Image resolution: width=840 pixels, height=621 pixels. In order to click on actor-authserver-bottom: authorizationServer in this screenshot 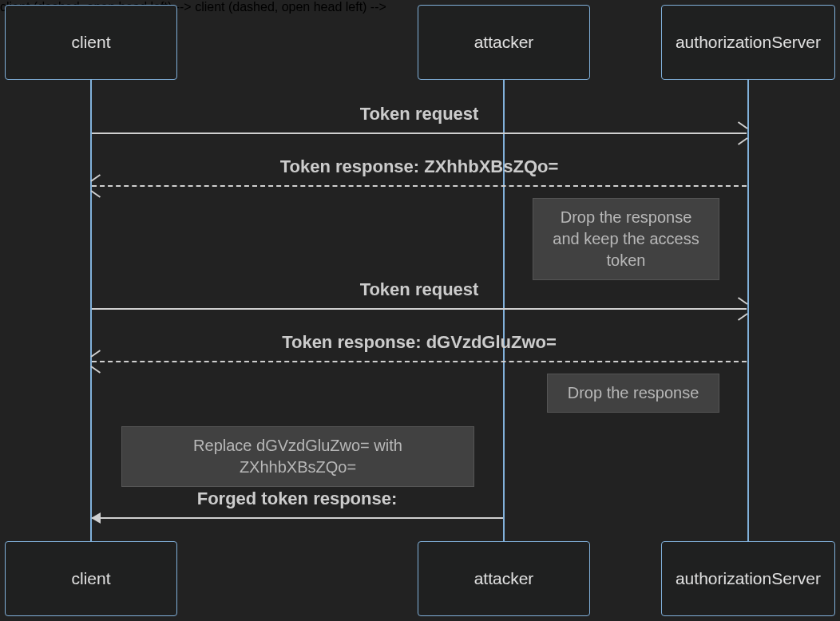, I will do `click(748, 579)`.